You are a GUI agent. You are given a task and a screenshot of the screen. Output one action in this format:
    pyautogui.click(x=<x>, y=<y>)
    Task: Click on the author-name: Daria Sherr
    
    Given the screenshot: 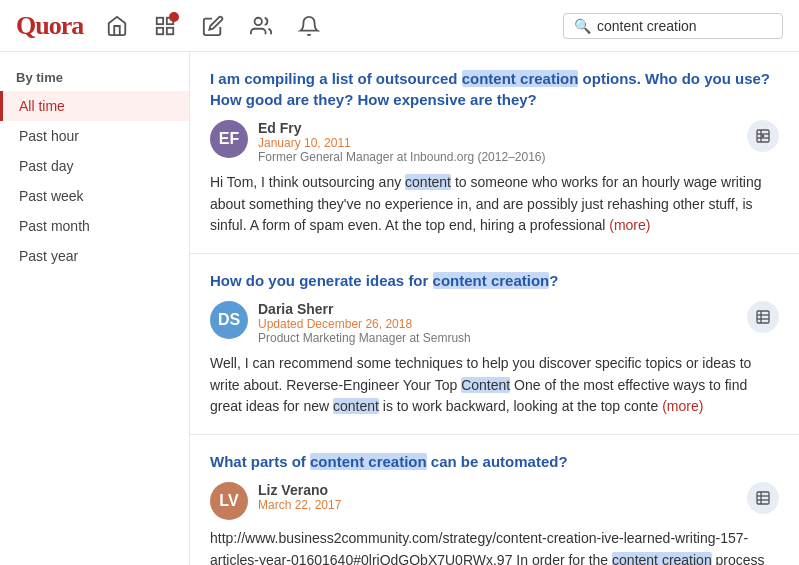 What is the action you would take?
    pyautogui.click(x=498, y=309)
    